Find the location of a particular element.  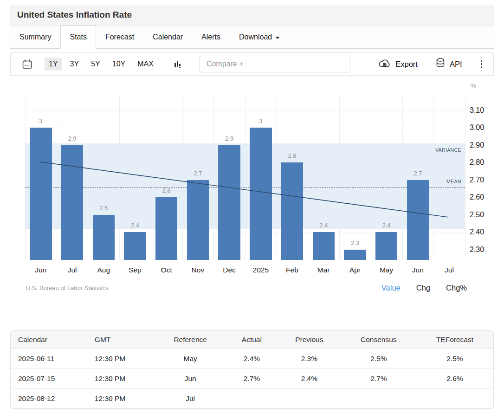

toggle-chgpct: Chg% is located at coordinates (457, 288).